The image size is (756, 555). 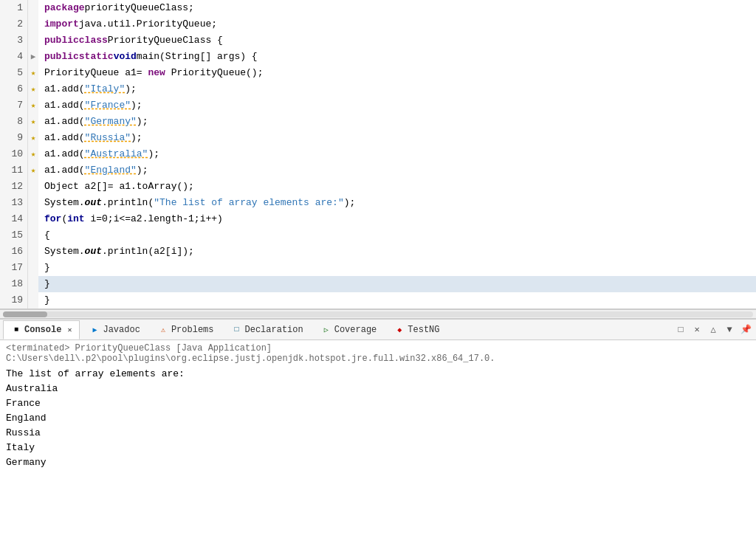 I want to click on tab-javadoc: ▶Javadoc, so click(x=114, y=330).